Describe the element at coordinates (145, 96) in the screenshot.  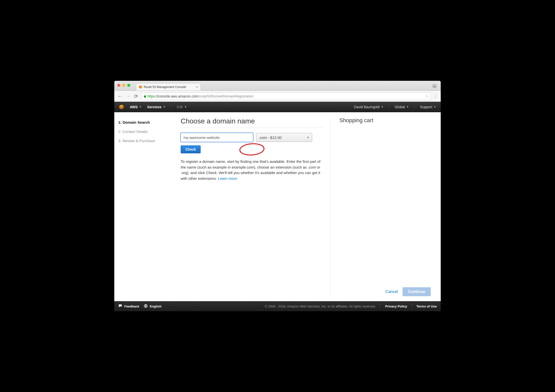
I see `lock-icon` at that location.